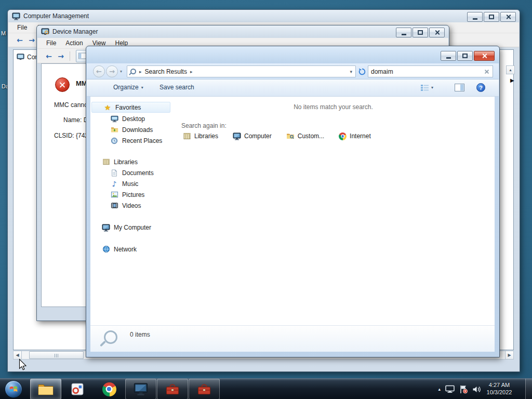 The image size is (532, 399). What do you see at coordinates (56, 16) in the screenshot?
I see `window-title: Computer Management` at bounding box center [56, 16].